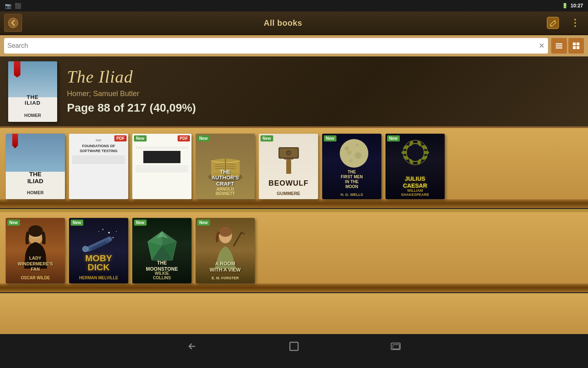  Describe the element at coordinates (162, 246) in the screenshot. I see `gem-decoration` at that location.